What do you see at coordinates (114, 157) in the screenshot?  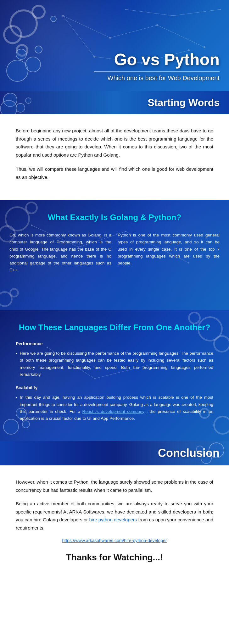 I see `intro-section: Before beginning any new project, almost…` at bounding box center [114, 157].